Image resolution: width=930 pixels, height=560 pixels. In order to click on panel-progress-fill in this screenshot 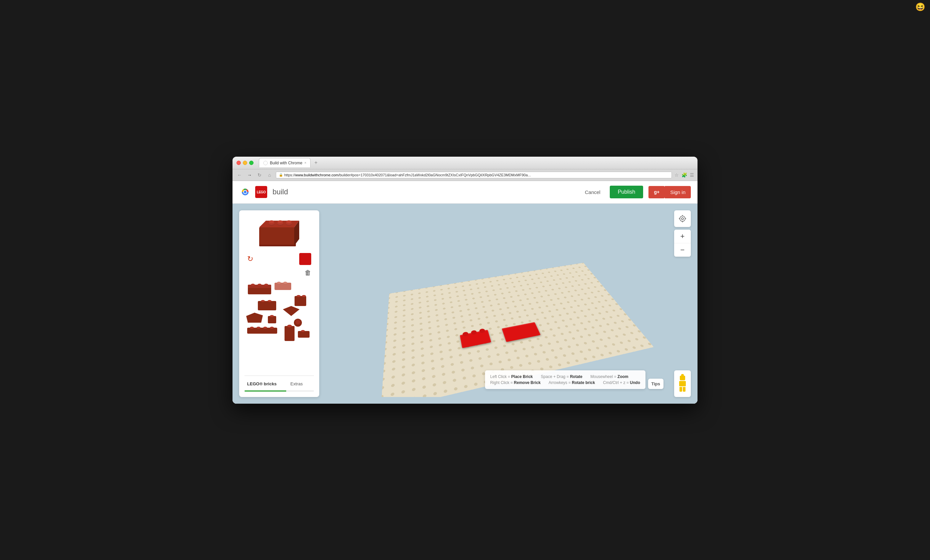, I will do `click(265, 391)`.